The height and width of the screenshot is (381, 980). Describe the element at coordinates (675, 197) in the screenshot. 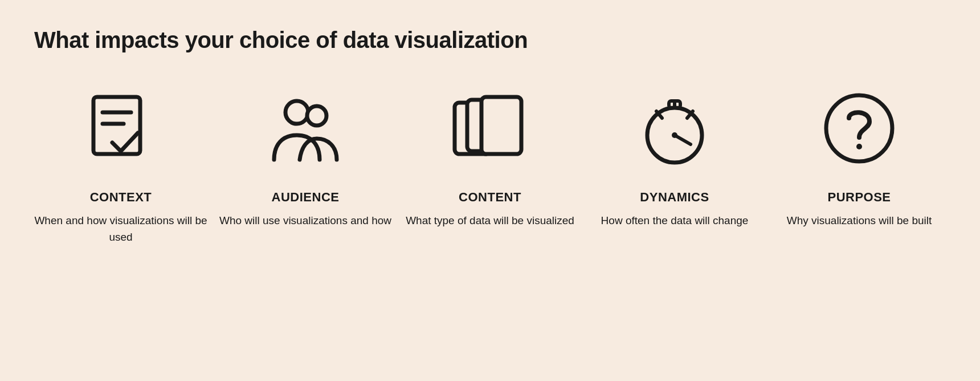

I see `dynamics-title: DYNAMICS` at that location.